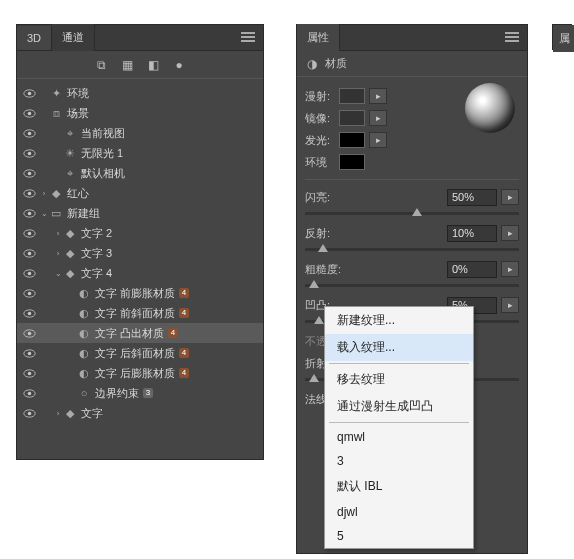  I want to click on value-input: 50%, so click(472, 198).